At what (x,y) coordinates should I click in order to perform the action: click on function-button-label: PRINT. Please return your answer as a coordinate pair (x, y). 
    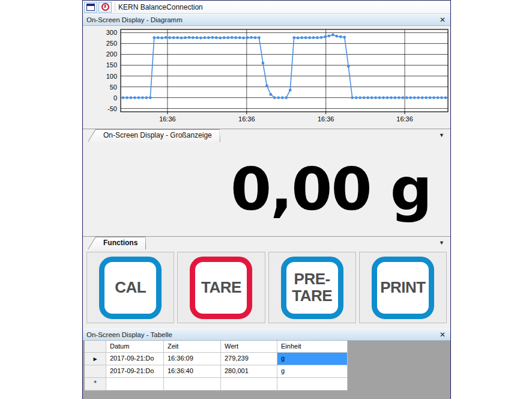
    Looking at the image, I should click on (403, 287).